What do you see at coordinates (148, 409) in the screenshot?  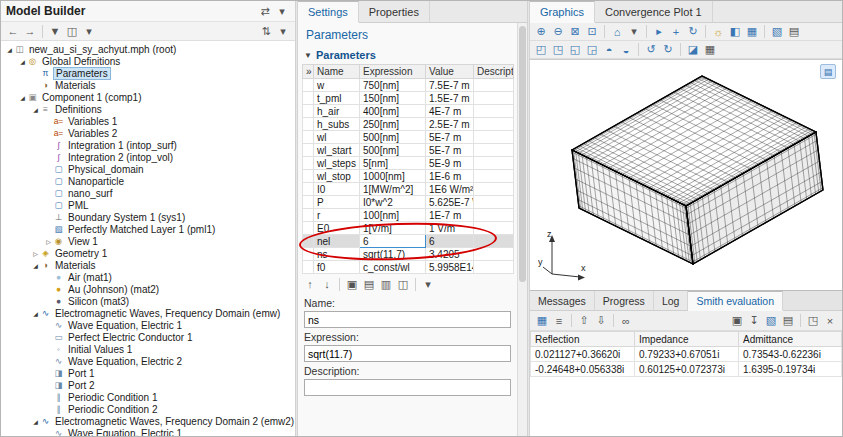 I see `tree-item-periodic-condition-2: ∥Periodic Condition 2` at bounding box center [148, 409].